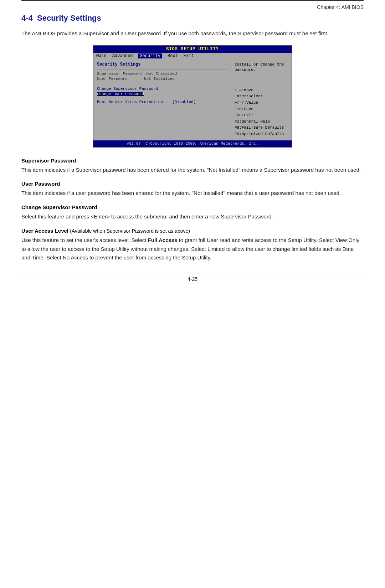 The height and width of the screenshot is (588, 385). What do you see at coordinates (192, 249) in the screenshot?
I see `doc-user-access-body: Use this feature to set the user's acces…` at bounding box center [192, 249].